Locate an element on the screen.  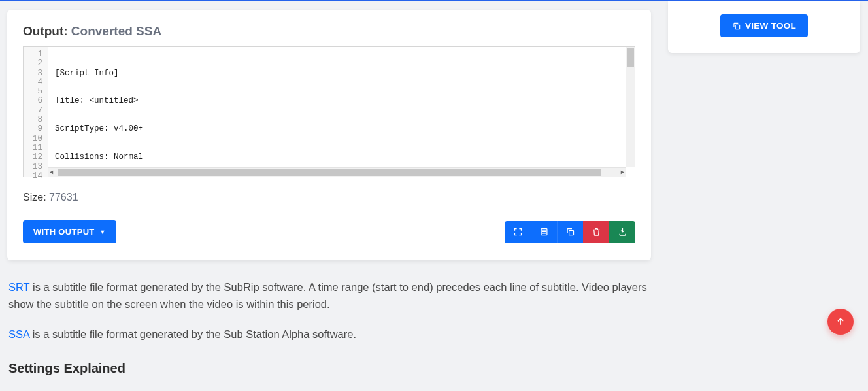
srt-text: is a subtitle file format generated by t… is located at coordinates (328, 296).